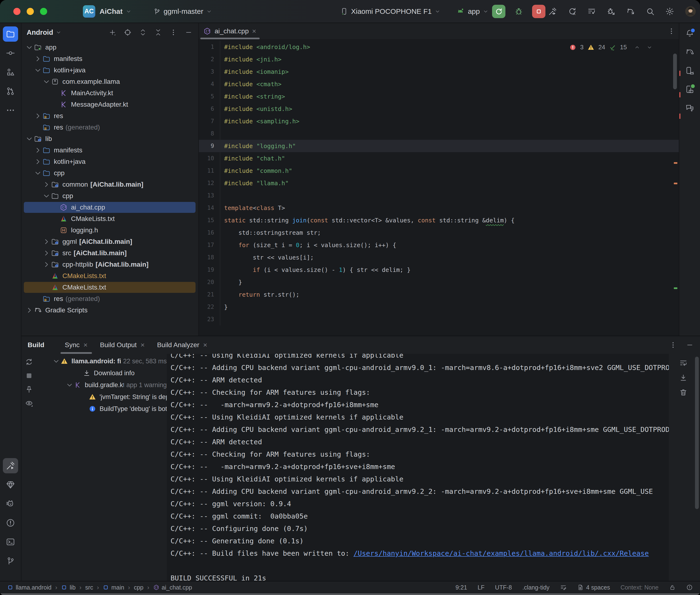 The height and width of the screenshot is (595, 700). Describe the element at coordinates (209, 319) in the screenshot. I see `line-number: 23` at that location.